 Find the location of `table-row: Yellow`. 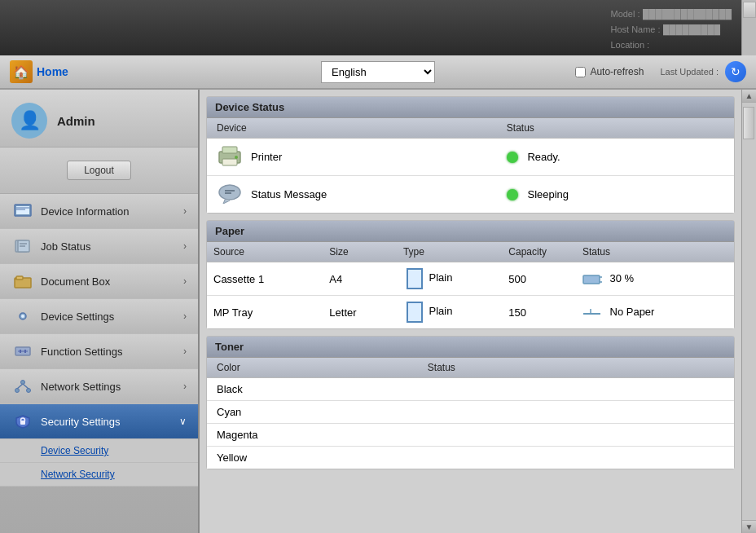

table-row: Yellow is located at coordinates (471, 458).